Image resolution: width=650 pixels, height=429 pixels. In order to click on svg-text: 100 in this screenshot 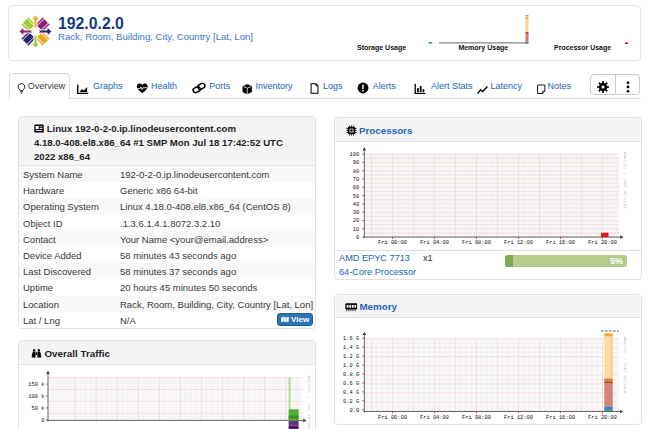, I will do `click(355, 155)`.